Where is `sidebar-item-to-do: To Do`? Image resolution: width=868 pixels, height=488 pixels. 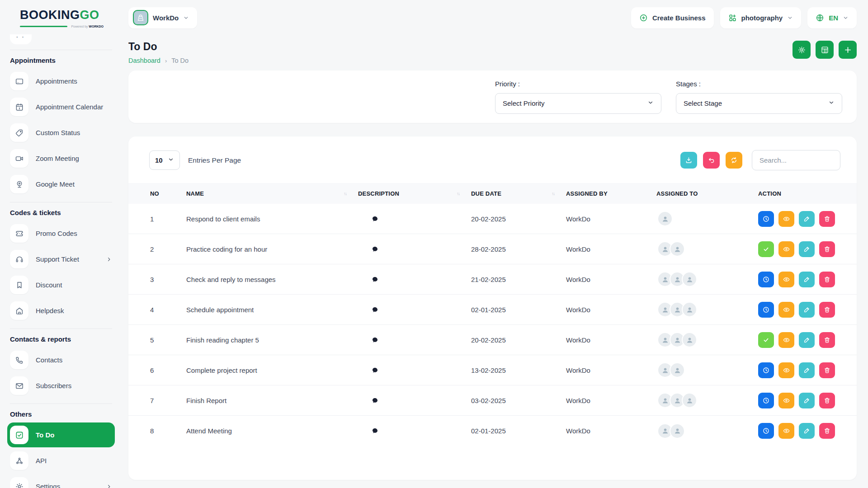 sidebar-item-to-do: To Do is located at coordinates (61, 435).